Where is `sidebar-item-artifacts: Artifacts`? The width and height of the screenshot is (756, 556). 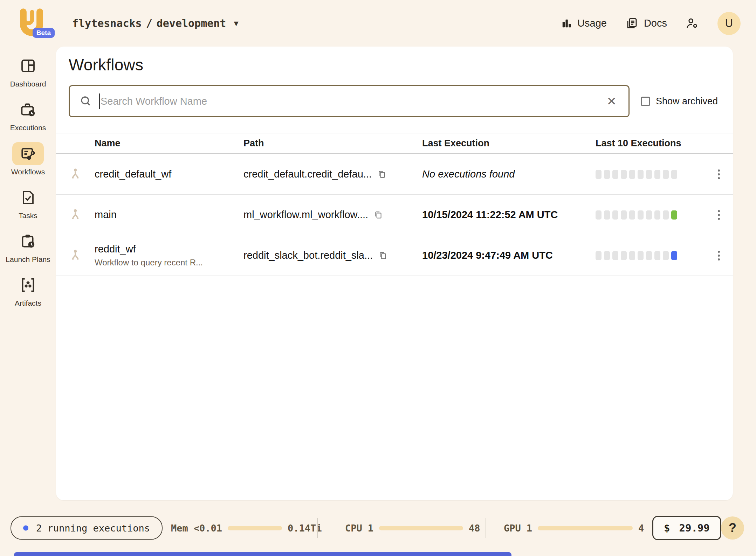 sidebar-item-artifacts: Artifacts is located at coordinates (28, 291).